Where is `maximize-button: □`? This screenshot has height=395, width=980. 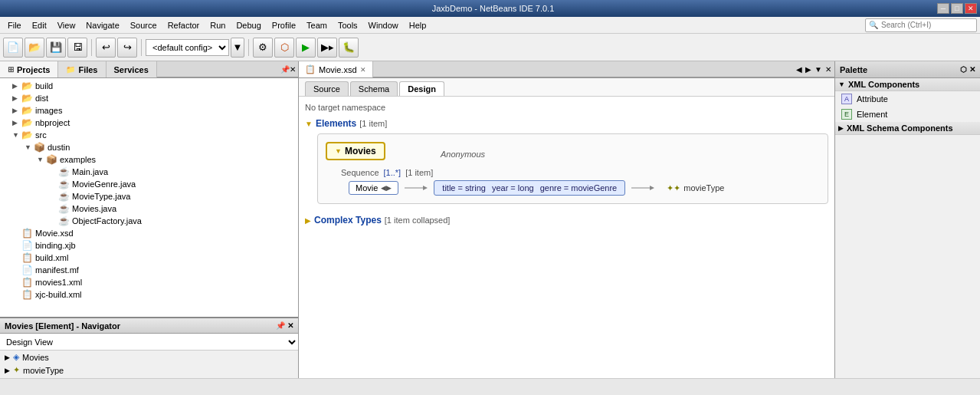
maximize-button: □ is located at coordinates (957, 8).